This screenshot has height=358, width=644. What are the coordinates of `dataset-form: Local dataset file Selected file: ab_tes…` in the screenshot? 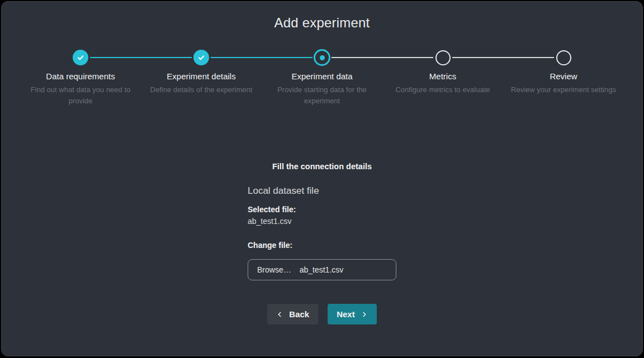 It's located at (322, 233).